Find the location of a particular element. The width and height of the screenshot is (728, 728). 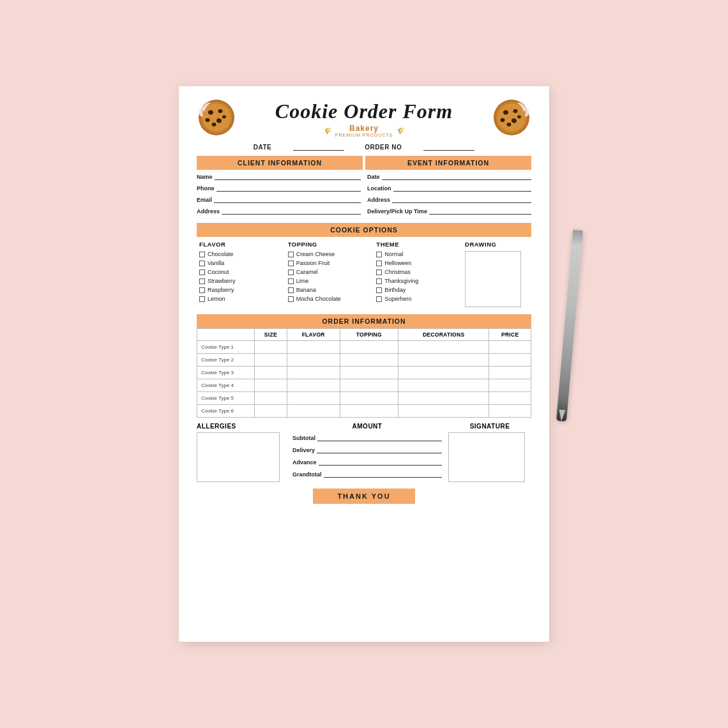

cookie-options-section: COOKIE OPTIONS FLAVOR Chocolate Vanilla … is located at coordinates (364, 266).